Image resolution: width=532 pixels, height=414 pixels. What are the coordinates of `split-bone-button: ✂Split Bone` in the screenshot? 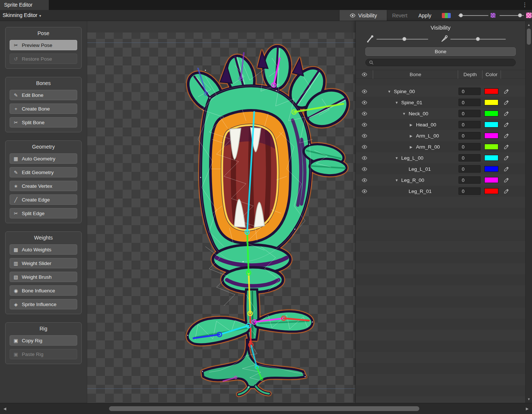 It's located at (44, 122).